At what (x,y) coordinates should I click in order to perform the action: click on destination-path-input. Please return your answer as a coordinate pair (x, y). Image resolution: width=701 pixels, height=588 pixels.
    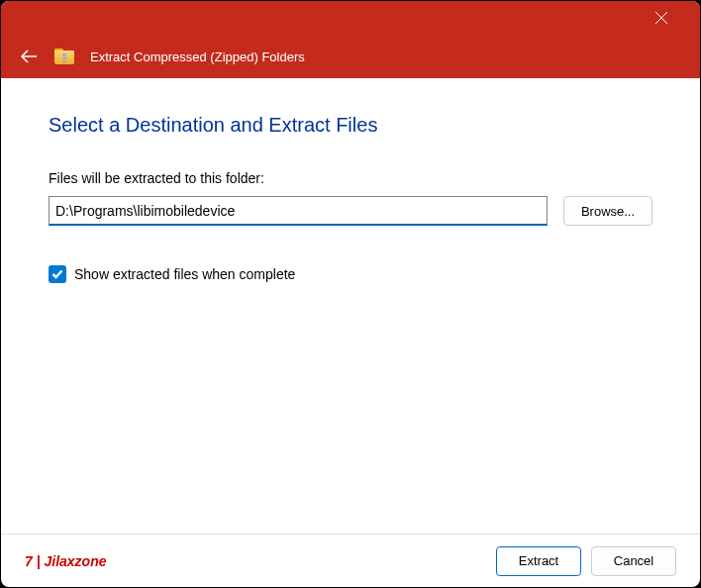
    Looking at the image, I should click on (298, 211).